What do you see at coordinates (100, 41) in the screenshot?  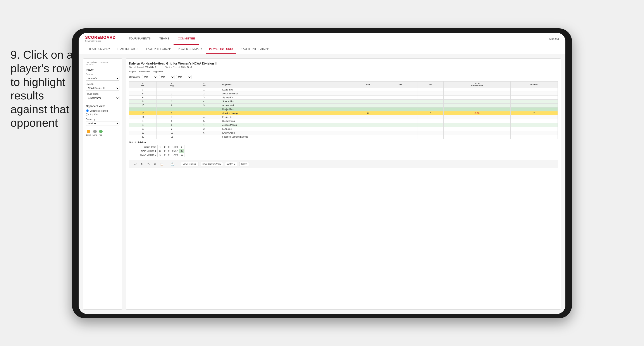 I see `logo-subtitle: Powered by clippd` at bounding box center [100, 41].